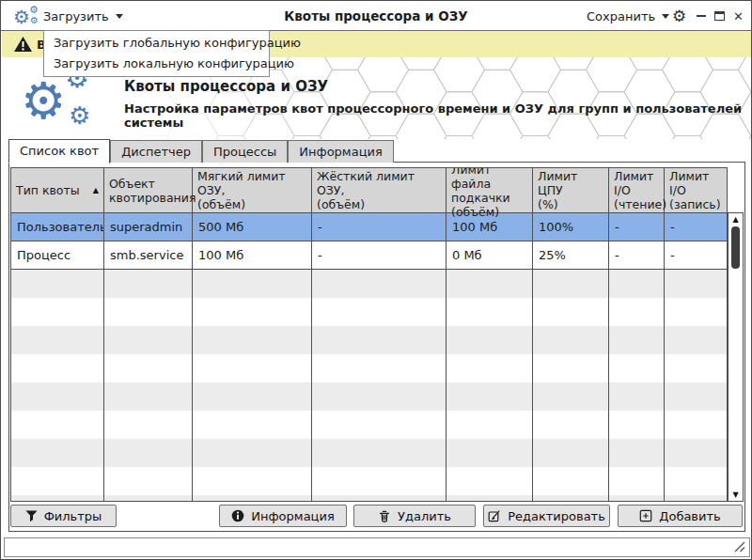 This screenshot has width=752, height=560. I want to click on scrollbar-thumb, so click(735, 248).